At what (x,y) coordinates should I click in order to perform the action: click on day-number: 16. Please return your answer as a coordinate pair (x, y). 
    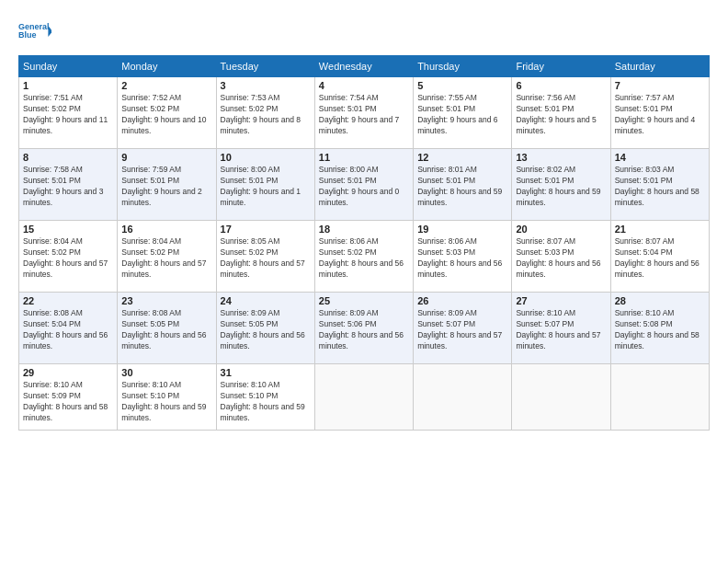
    Looking at the image, I should click on (166, 229).